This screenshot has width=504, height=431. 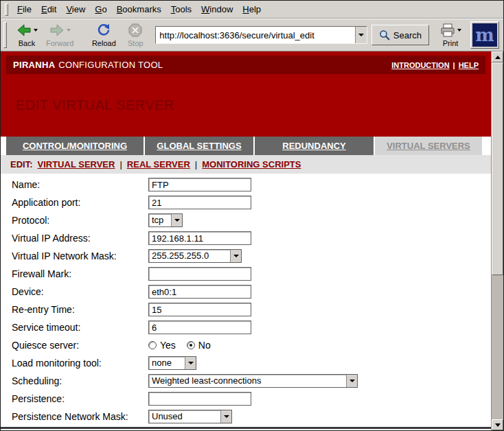 What do you see at coordinates (80, 310) in the screenshot?
I see `reentry-label: Re-entry Time:` at bounding box center [80, 310].